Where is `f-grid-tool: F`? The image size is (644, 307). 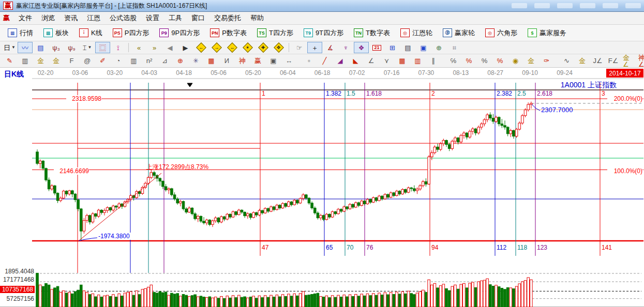 f-grid-tool: F is located at coordinates (71, 61).